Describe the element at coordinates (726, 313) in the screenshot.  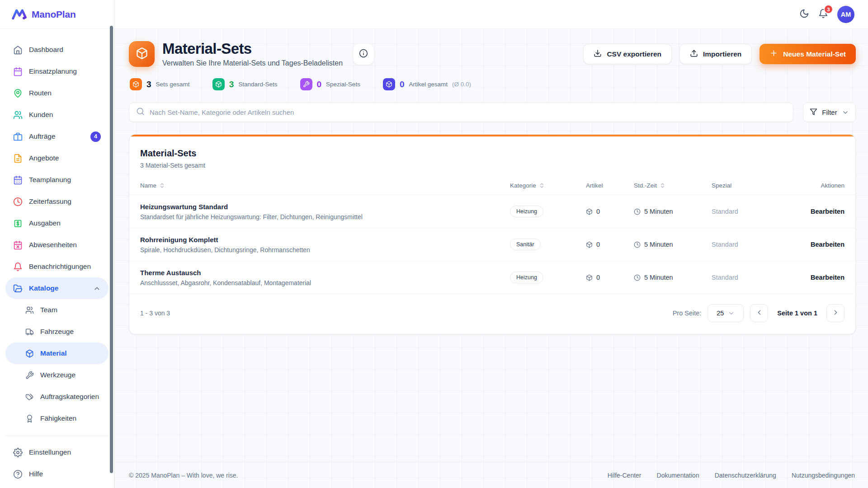
I see `per-page-select: 25` at that location.